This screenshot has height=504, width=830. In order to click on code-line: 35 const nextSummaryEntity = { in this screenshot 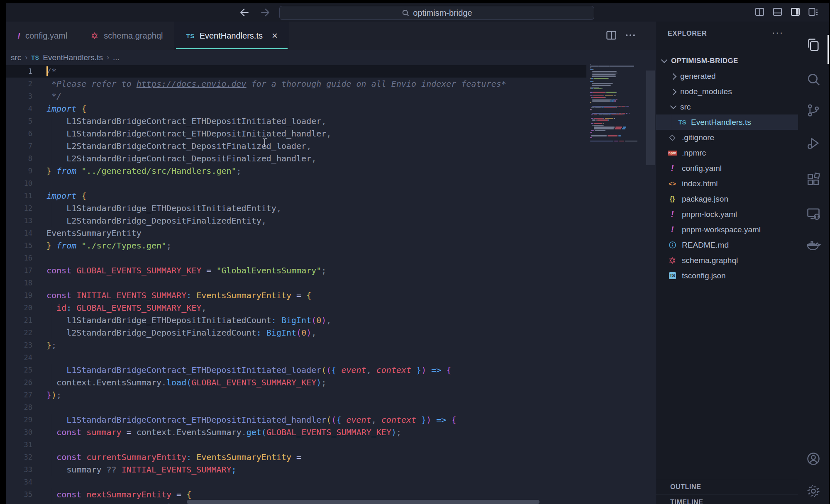, I will do `click(331, 494)`.